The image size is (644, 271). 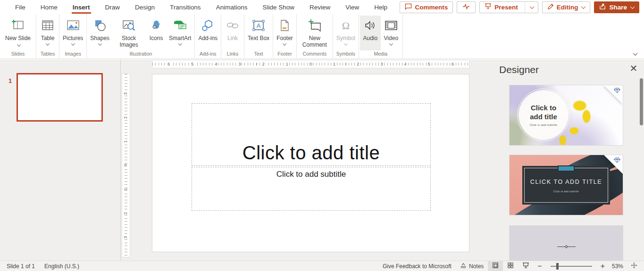 I want to click on pictures-button: Pictures, so click(x=73, y=33).